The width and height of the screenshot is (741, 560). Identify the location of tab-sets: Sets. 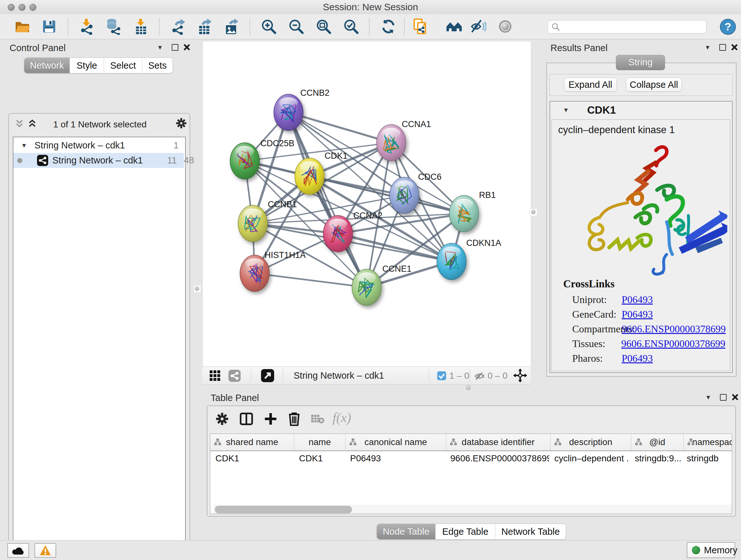
(157, 65).